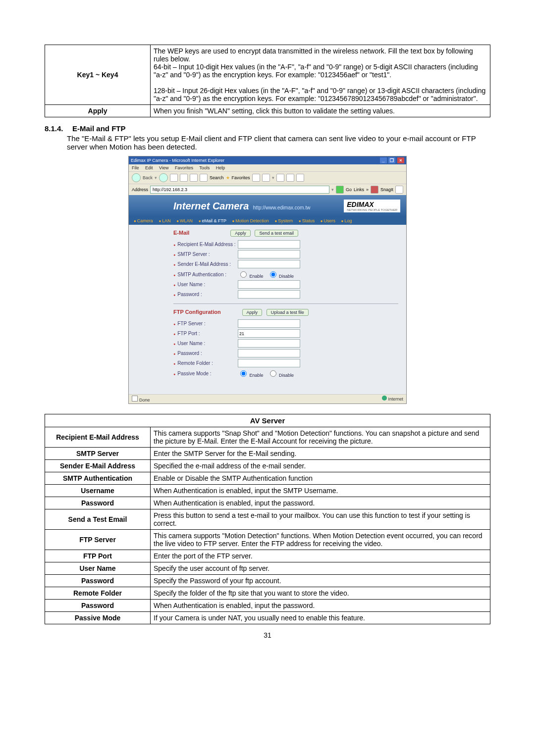 The width and height of the screenshot is (535, 756). Describe the element at coordinates (269, 284) in the screenshot. I see `user-input` at that location.